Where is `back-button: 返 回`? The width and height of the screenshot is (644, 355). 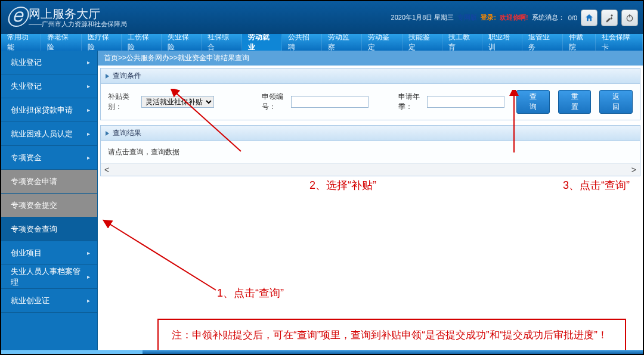
back-button: 返 回 is located at coordinates (616, 102).